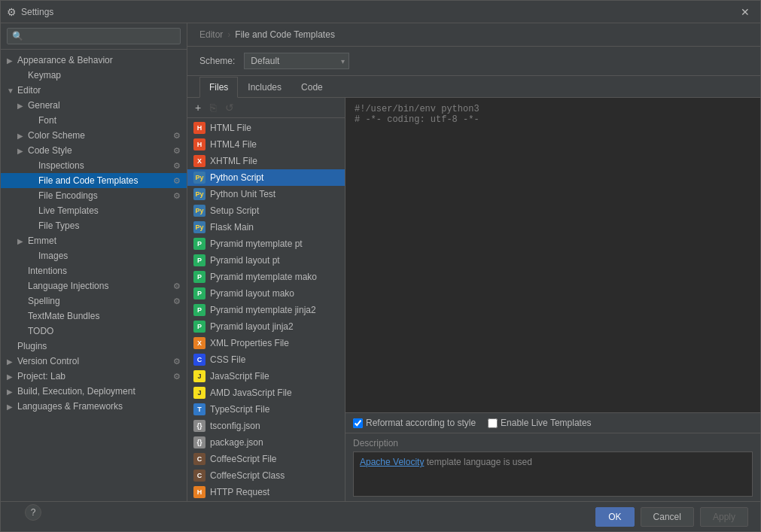 This screenshot has width=761, height=532. What do you see at coordinates (266, 459) in the screenshot?
I see `list-item: C CoffeeScript File` at bounding box center [266, 459].